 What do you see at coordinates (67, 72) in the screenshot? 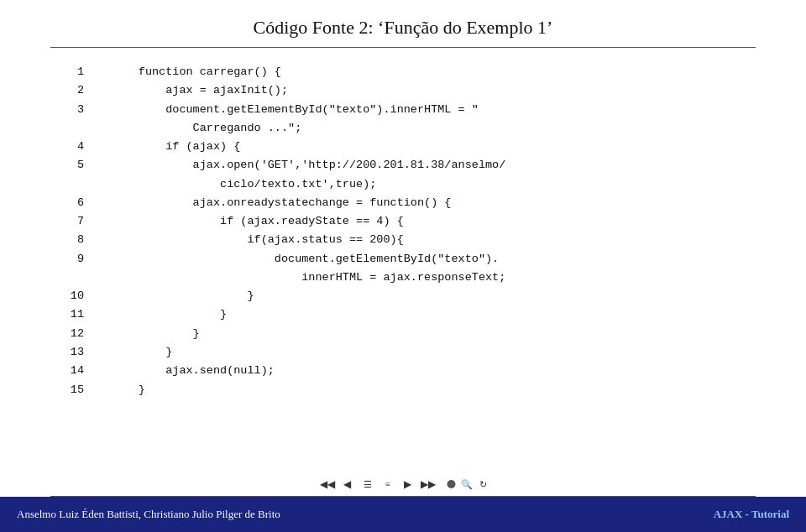
I see `line-number: 1` at bounding box center [67, 72].